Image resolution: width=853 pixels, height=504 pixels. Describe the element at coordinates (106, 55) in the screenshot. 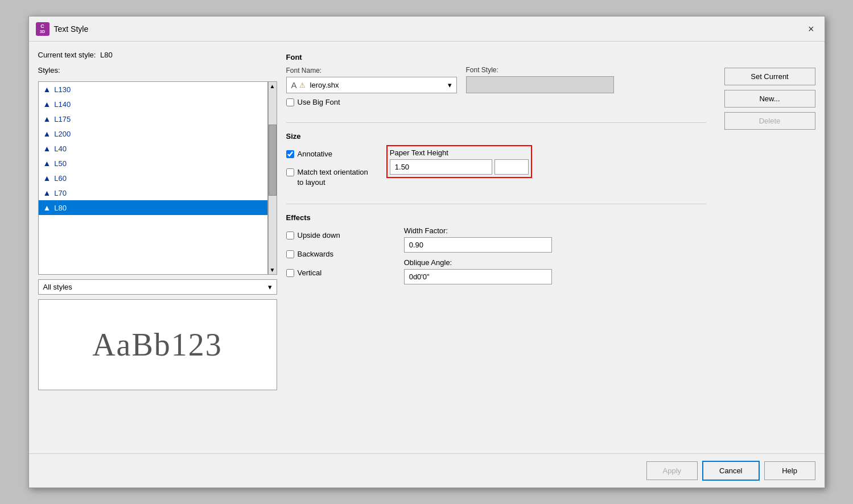

I see `current-style-value: L80` at that location.